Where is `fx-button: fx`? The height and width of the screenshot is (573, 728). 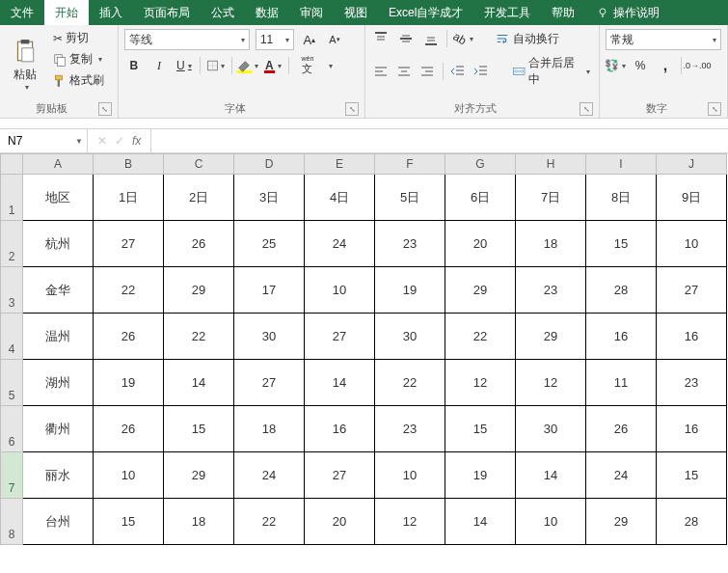
fx-button: fx is located at coordinates (137, 141).